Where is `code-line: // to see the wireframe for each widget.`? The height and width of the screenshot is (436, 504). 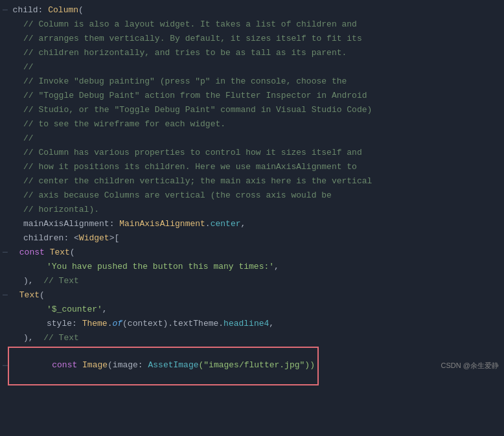
code-line: // to see the wireframe for each widget. is located at coordinates (252, 124).